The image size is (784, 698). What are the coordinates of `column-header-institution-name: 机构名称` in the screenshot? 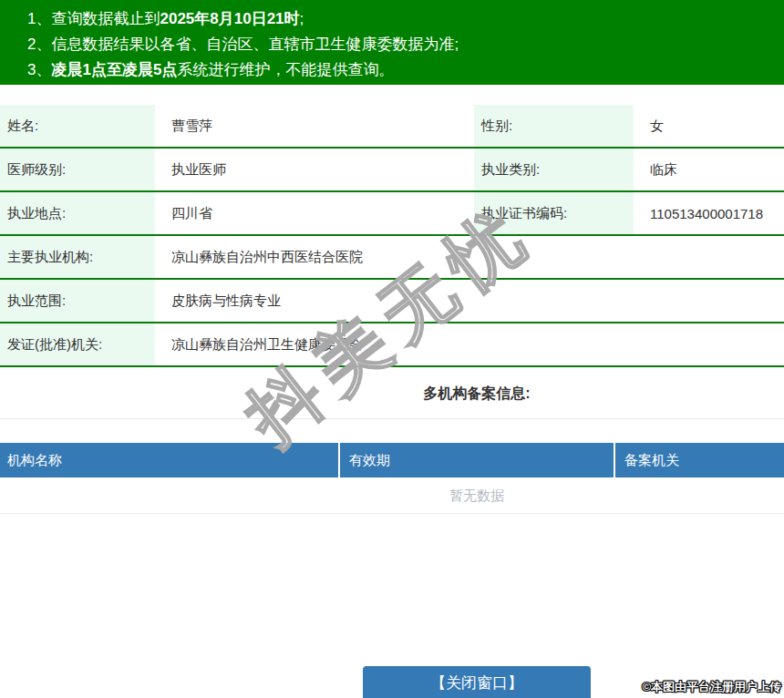 It's located at (170, 460).